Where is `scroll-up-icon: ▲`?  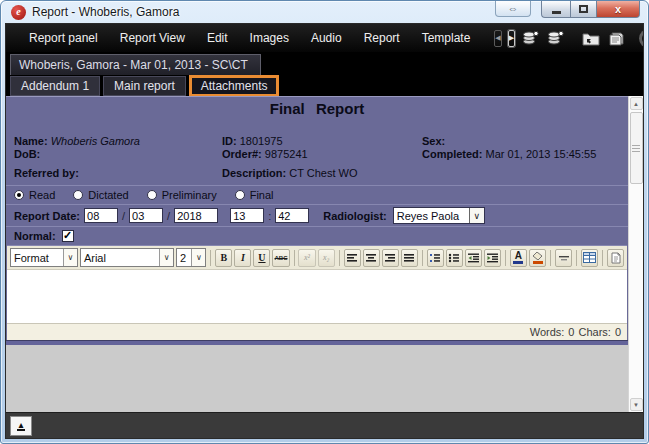
scroll-up-icon: ▲ is located at coordinates (636, 104).